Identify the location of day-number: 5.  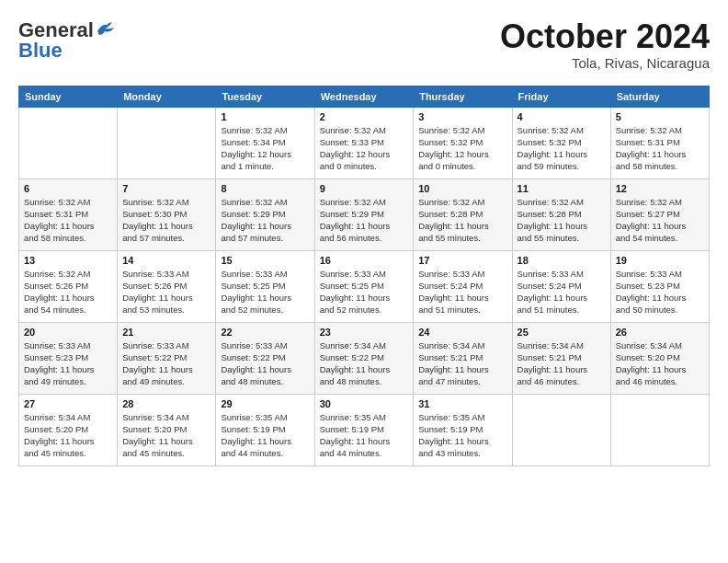
(660, 117).